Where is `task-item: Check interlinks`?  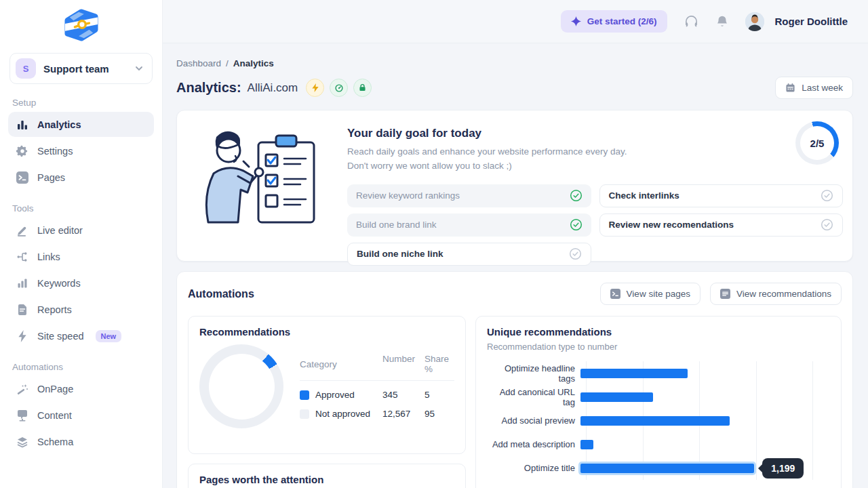
task-item: Check interlinks is located at coordinates (722, 196).